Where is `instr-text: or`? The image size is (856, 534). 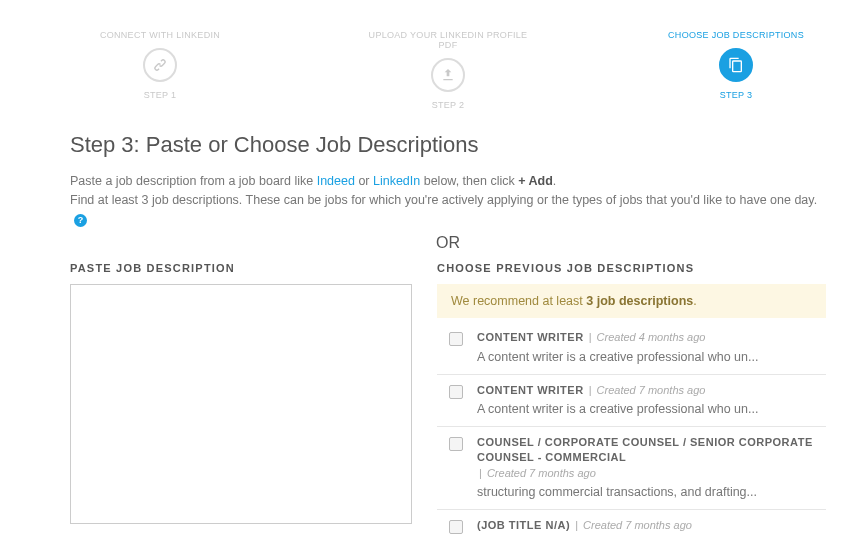
instr-text: or is located at coordinates (364, 181).